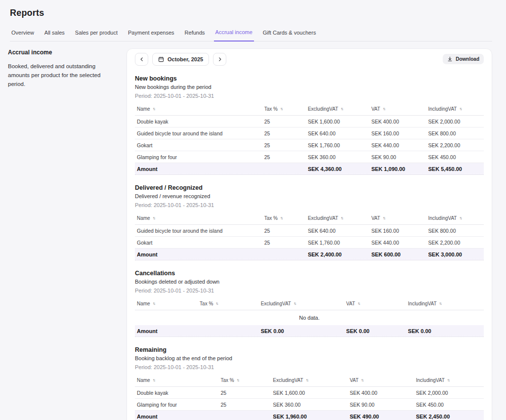 The width and height of the screenshot is (506, 420). Describe the element at coordinates (309, 188) in the screenshot. I see `section-title: Delivered / Recognized` at that location.